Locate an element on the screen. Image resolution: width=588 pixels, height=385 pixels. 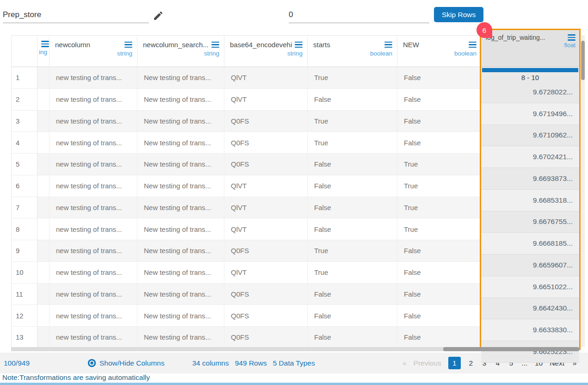
highlighted-cell: 9.6710962... is located at coordinates (530, 136).